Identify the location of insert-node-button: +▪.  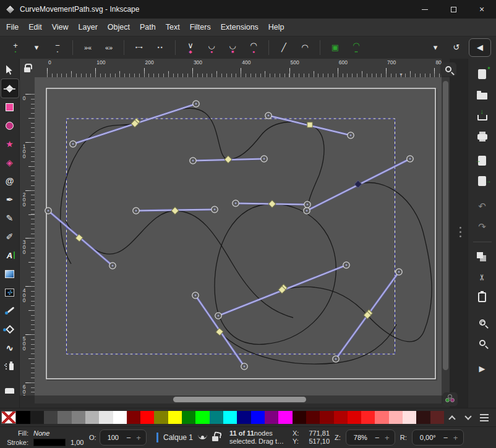
(15, 48).